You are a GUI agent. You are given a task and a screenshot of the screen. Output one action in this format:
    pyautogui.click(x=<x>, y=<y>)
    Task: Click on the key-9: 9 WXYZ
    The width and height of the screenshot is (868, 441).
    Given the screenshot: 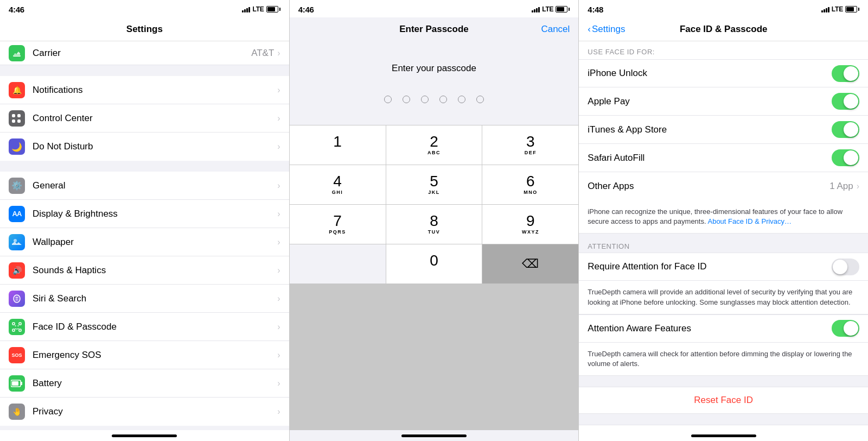 What is the action you would take?
    pyautogui.click(x=531, y=224)
    